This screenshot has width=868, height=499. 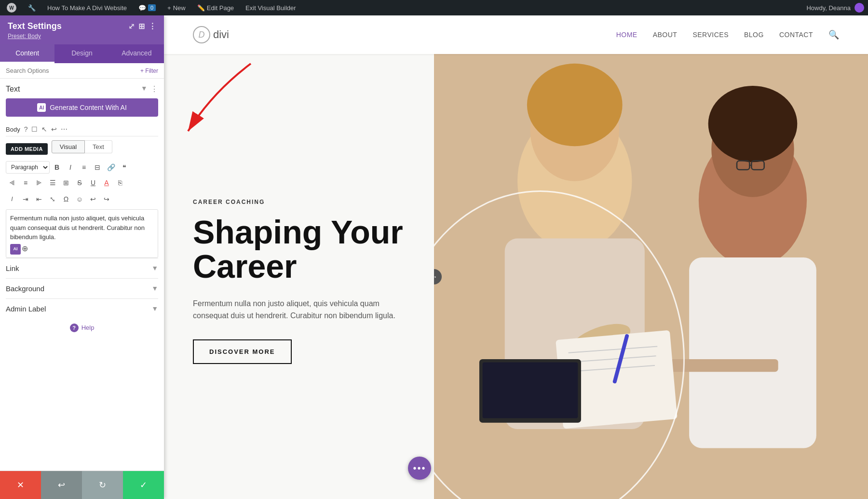 What do you see at coordinates (84, 167) in the screenshot?
I see `unordered-list-button: ≡` at bounding box center [84, 167].